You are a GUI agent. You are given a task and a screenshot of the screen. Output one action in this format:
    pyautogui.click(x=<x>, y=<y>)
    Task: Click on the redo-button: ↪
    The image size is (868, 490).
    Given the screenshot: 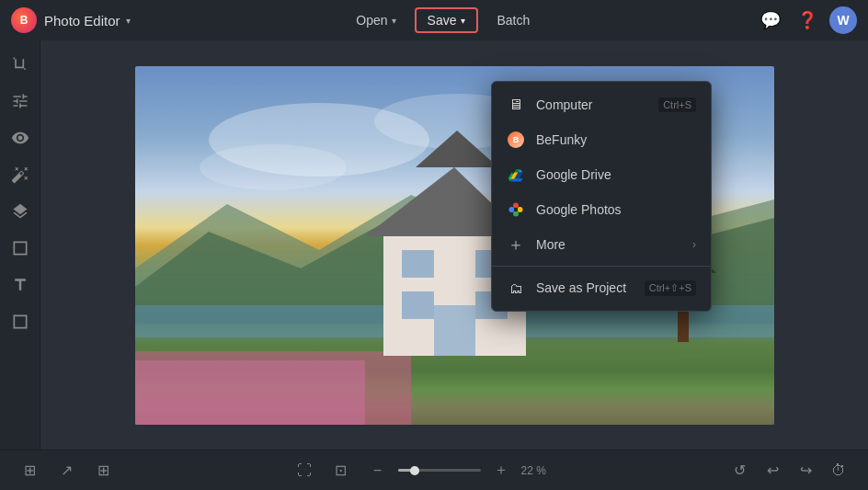 What is the action you would take?
    pyautogui.click(x=805, y=471)
    